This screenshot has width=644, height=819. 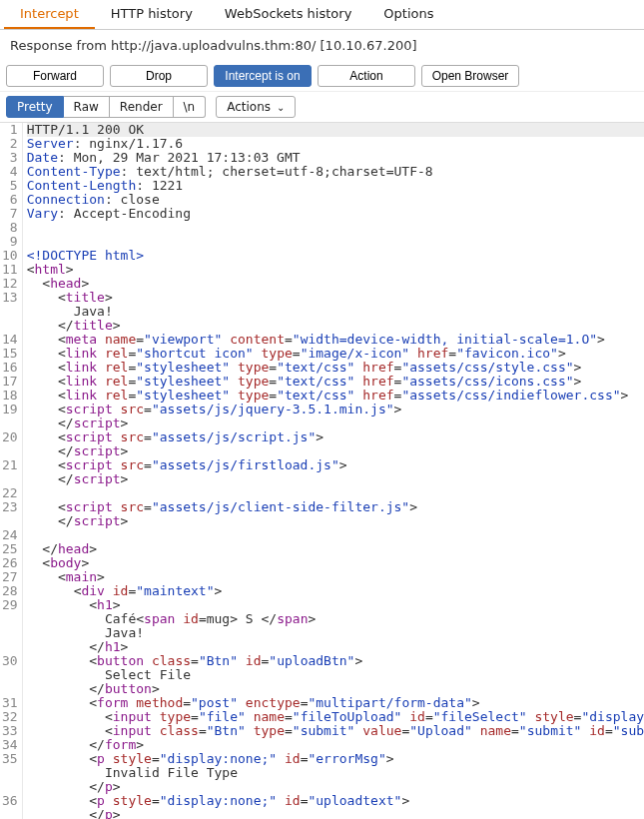 I want to click on tab-websockets-history: WebSockets history, so click(x=288, y=14).